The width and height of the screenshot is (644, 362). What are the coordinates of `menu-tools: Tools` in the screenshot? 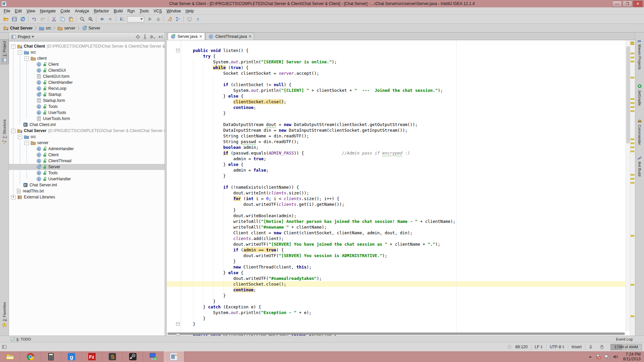 It's located at (144, 11).